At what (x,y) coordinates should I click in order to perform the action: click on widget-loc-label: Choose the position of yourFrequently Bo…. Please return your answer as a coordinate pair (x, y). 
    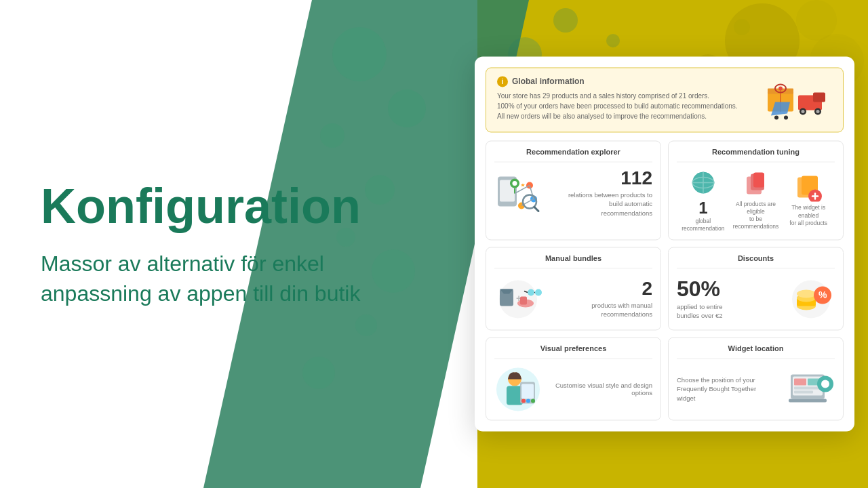
    Looking at the image, I should click on (732, 390).